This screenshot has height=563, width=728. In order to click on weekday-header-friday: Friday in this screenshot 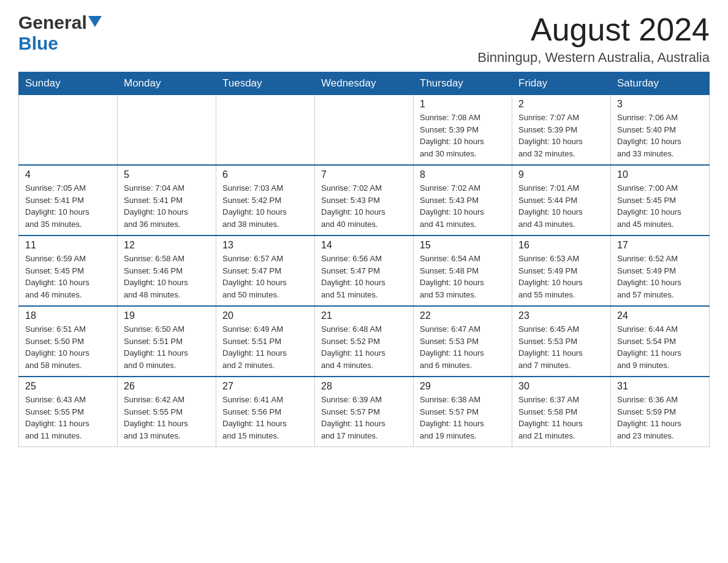, I will do `click(561, 83)`.